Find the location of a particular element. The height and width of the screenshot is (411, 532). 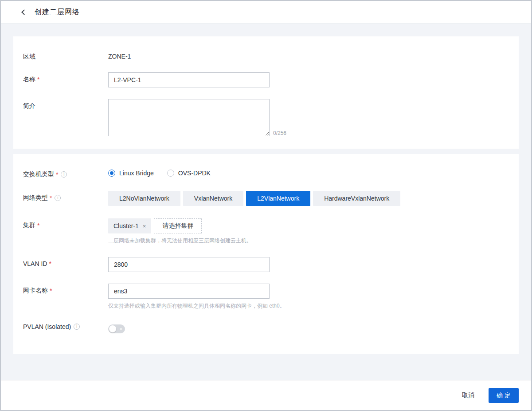

network-type-row: 网络类型* i L2NoVlanNetwork VxlanNetwork L2V… is located at coordinates (264, 198).